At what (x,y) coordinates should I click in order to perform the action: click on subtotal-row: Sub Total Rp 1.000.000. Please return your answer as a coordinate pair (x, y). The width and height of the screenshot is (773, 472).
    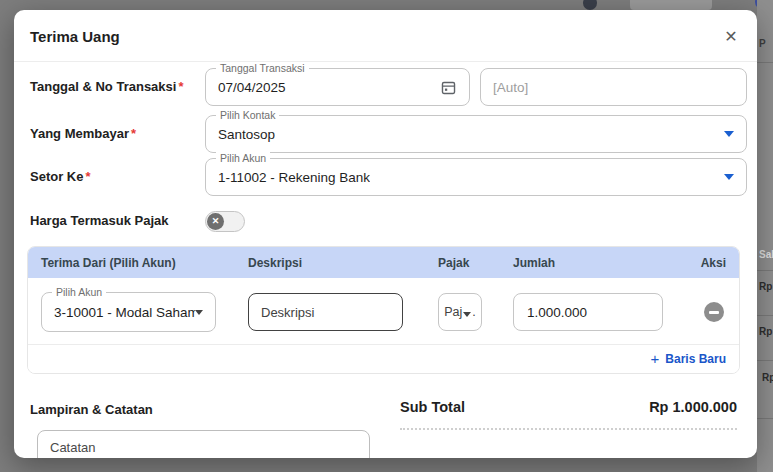
    Looking at the image, I should click on (568, 407).